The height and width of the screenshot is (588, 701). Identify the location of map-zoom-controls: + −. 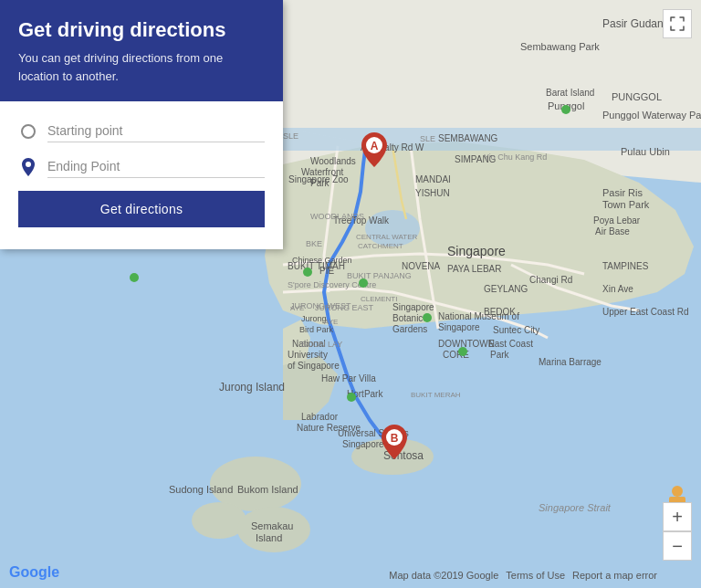
(677, 531).